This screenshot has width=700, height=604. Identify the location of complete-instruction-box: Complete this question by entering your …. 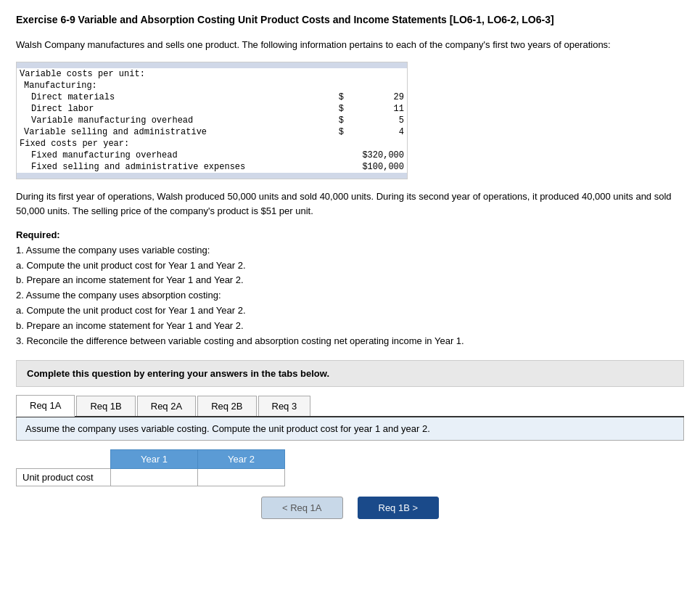
(350, 373).